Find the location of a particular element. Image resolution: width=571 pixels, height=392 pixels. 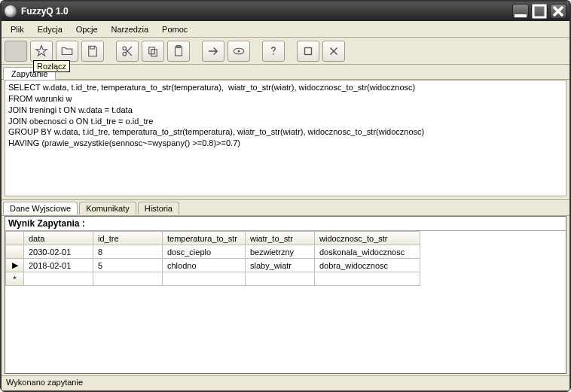

tool-cut-button is located at coordinates (127, 51).